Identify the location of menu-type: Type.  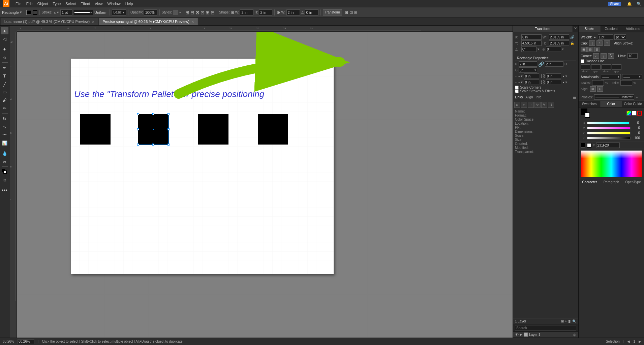
(57, 4).